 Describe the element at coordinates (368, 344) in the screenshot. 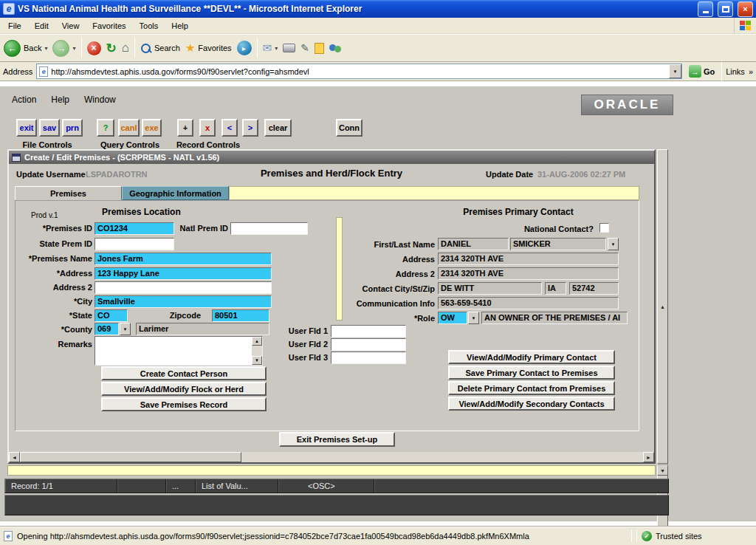

I see `user-fld2-field` at that location.